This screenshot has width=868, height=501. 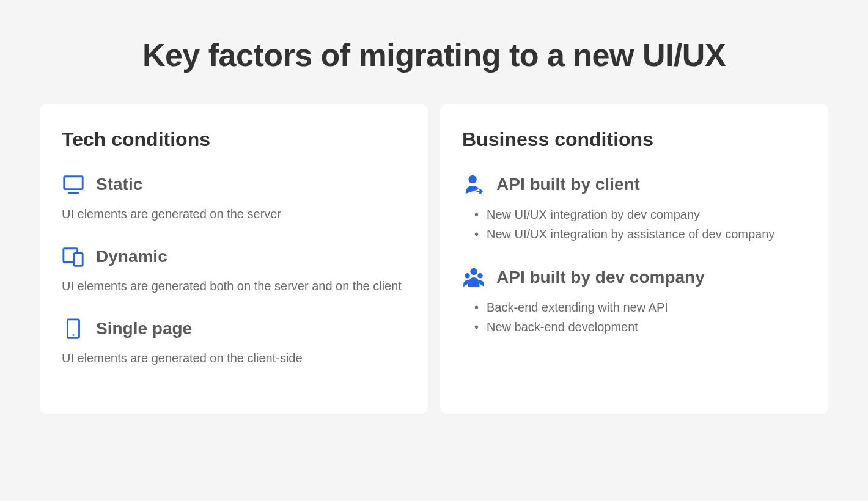 I want to click on list-item: New back-end development, so click(x=641, y=327).